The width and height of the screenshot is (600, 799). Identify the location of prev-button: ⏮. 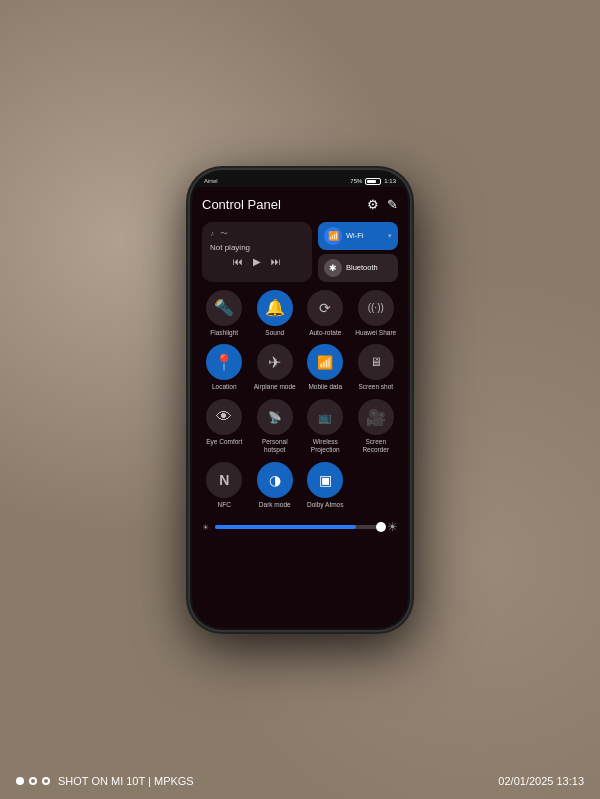
(238, 262).